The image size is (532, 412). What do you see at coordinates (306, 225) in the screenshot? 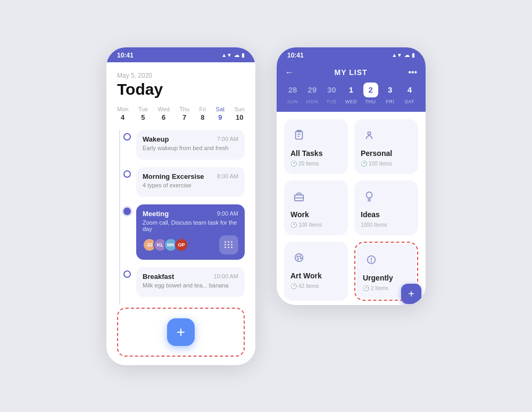
I see `task-count-work: 🕐 100 Items` at bounding box center [306, 225].